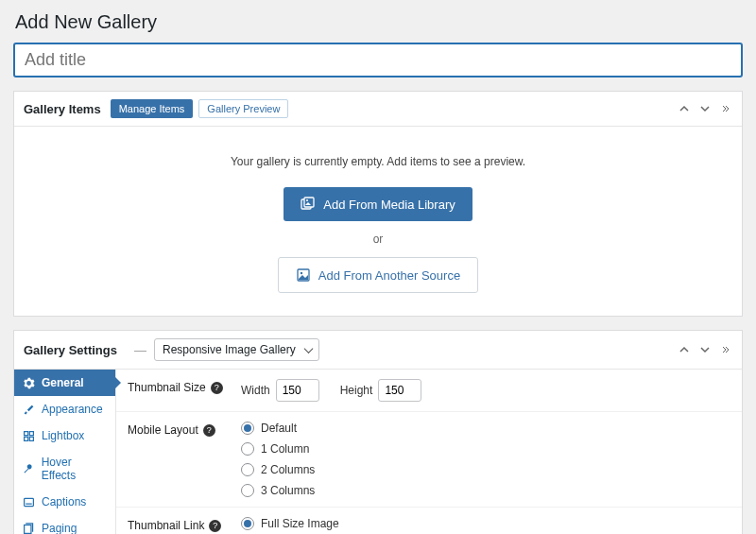 The image size is (756, 534). Describe the element at coordinates (28, 383) in the screenshot. I see `gear-icon` at that location.